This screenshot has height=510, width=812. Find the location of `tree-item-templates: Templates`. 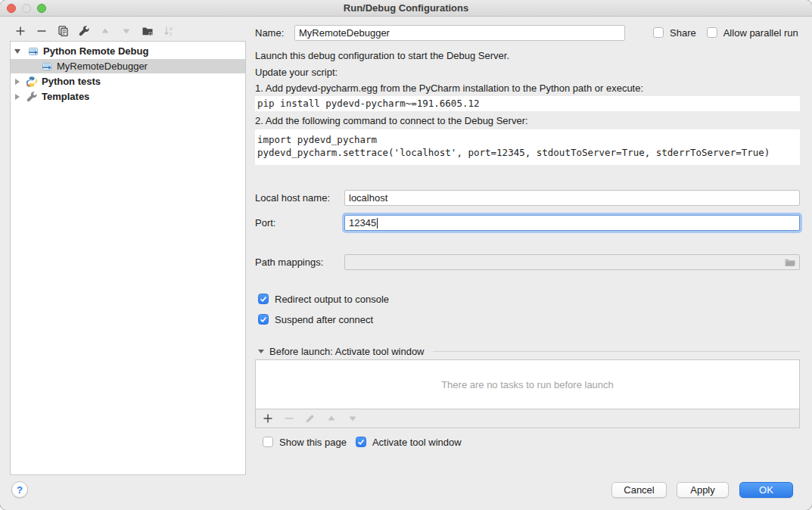

tree-item-templates: Templates is located at coordinates (128, 97).